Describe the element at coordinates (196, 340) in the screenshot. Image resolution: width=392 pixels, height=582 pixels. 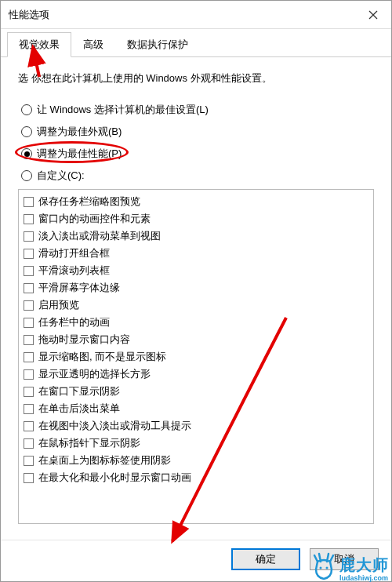
I see `checkbox-item: 拖动时显示窗口内容` at that location.